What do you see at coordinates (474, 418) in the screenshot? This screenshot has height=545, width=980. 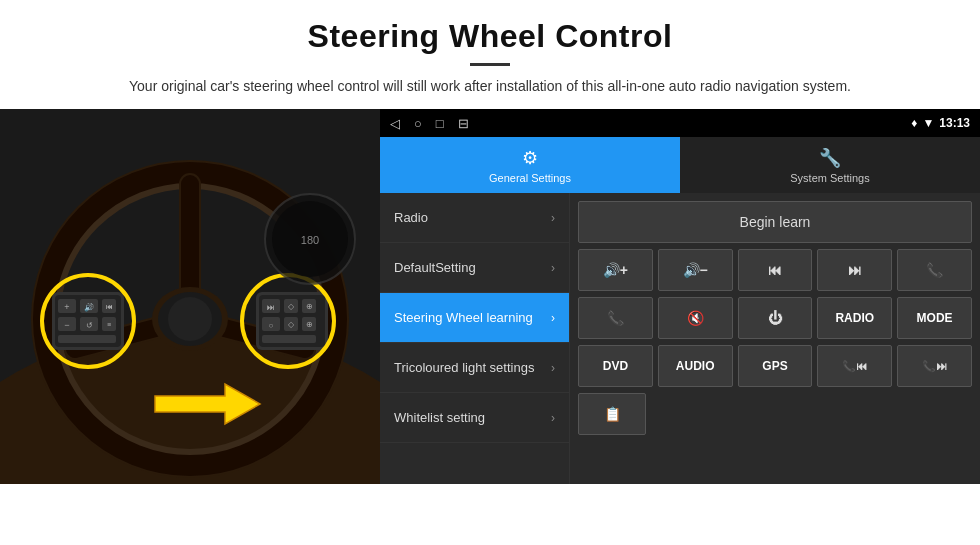 I see `menu-item-whitelist: Whitelist setting ›` at bounding box center [474, 418].